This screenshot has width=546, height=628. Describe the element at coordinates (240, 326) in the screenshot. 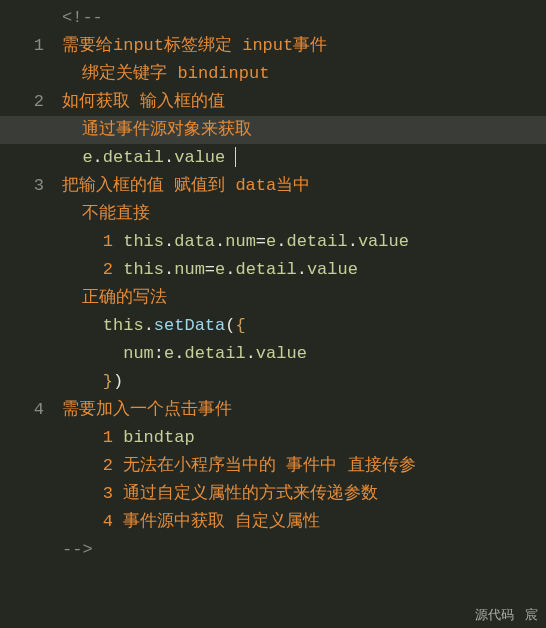

I see `token: {` at that location.